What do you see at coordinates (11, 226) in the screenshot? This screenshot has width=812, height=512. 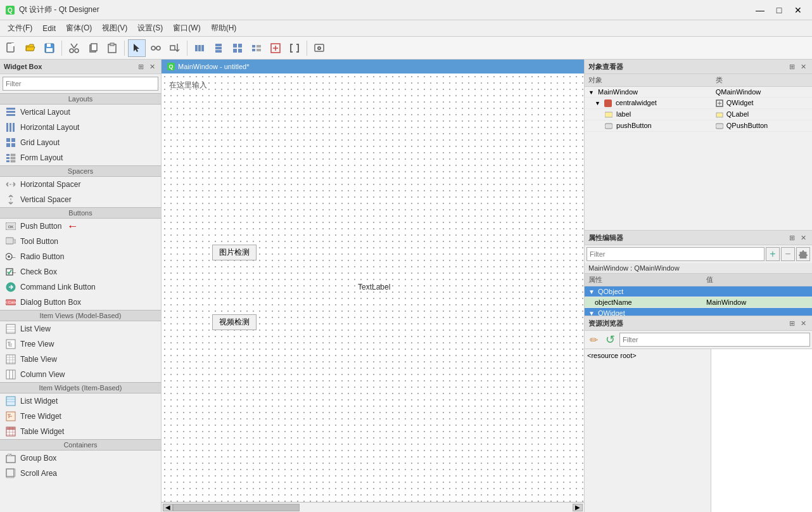 I see `icon-push-button: OK` at bounding box center [11, 226].